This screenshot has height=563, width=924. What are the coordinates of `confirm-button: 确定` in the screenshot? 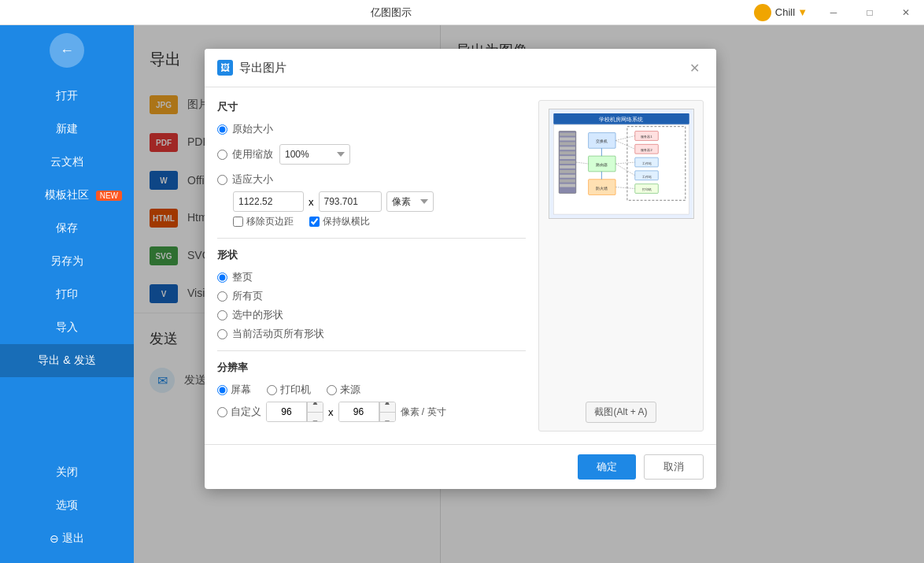 It's located at (607, 467).